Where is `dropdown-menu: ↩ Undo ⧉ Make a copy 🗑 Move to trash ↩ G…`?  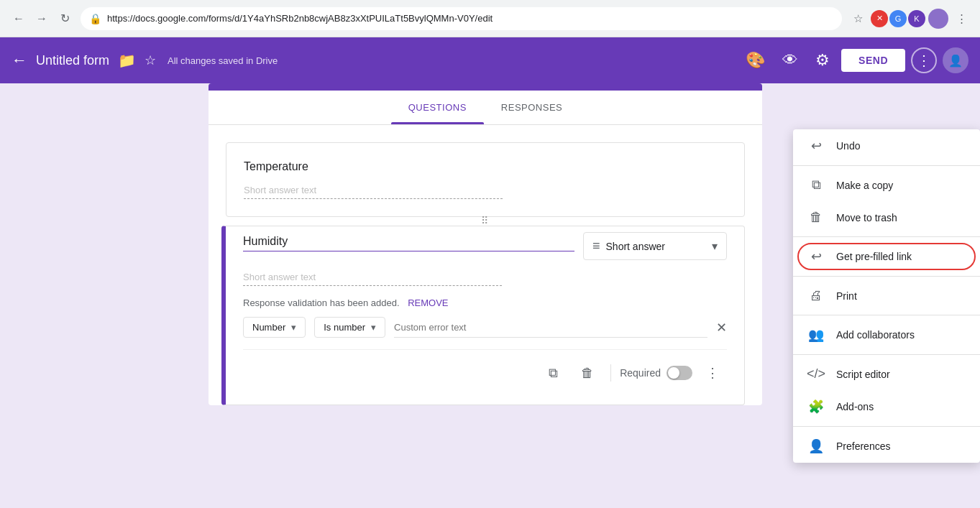
dropdown-menu: ↩ Undo ⧉ Make a copy 🗑 Move to trash ↩ G… is located at coordinates (887, 296).